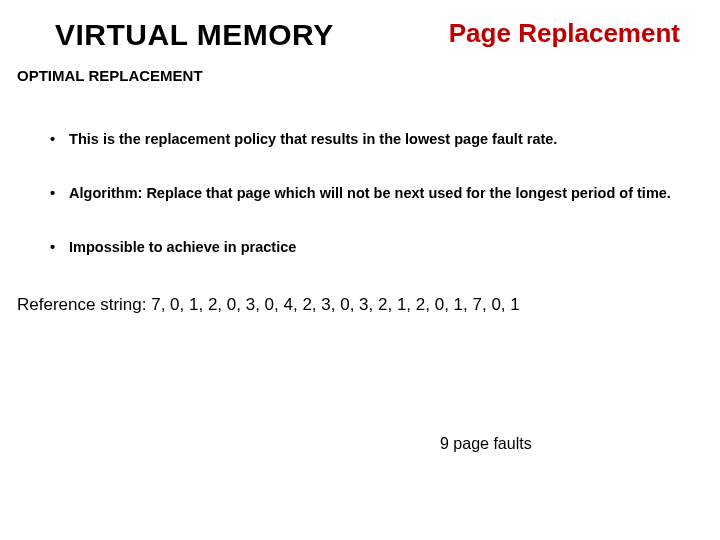 The width and height of the screenshot is (720, 540). Describe the element at coordinates (370, 140) in the screenshot. I see `bullet-item: • This is the replacement policy that re…` at that location.